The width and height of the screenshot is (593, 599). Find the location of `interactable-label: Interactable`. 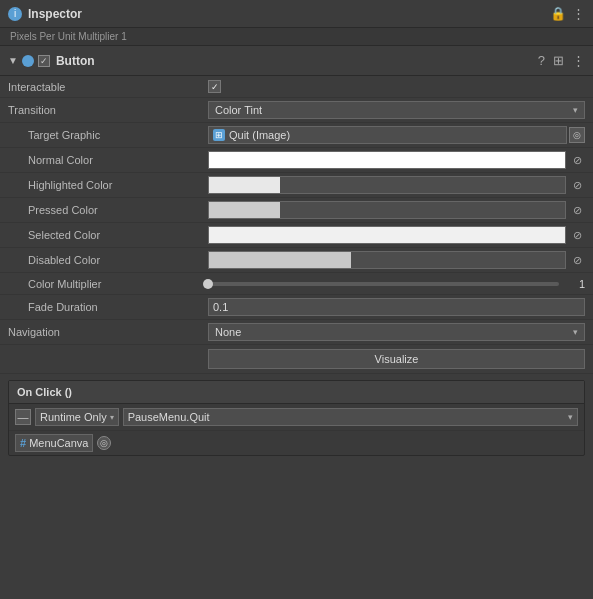

interactable-label: Interactable is located at coordinates (108, 87).